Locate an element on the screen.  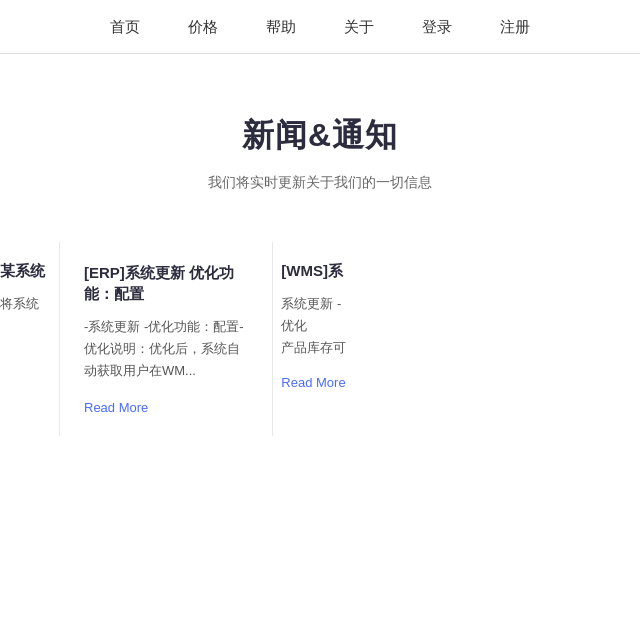
card-left-excerpt: 将系统 is located at coordinates (26, 304).